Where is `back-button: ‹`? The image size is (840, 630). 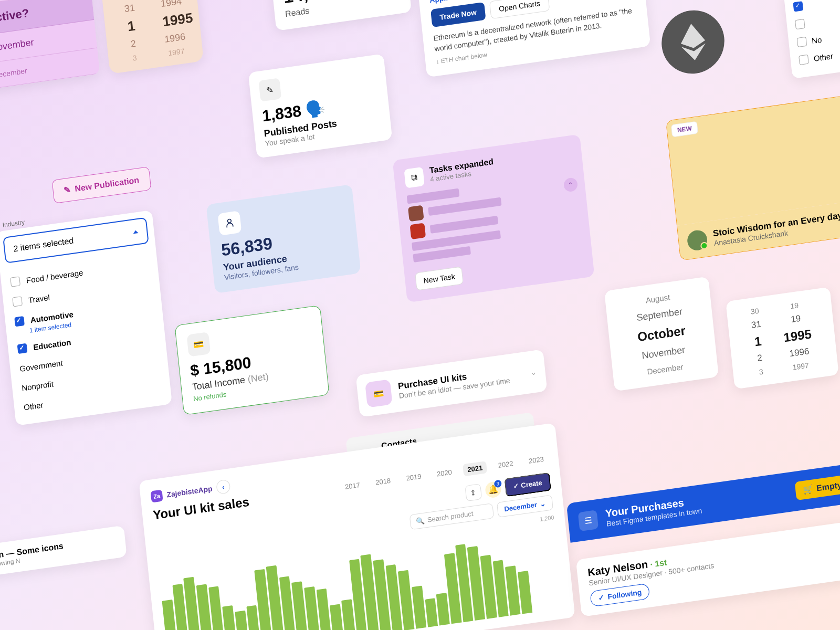 back-button: ‹ is located at coordinates (223, 487).